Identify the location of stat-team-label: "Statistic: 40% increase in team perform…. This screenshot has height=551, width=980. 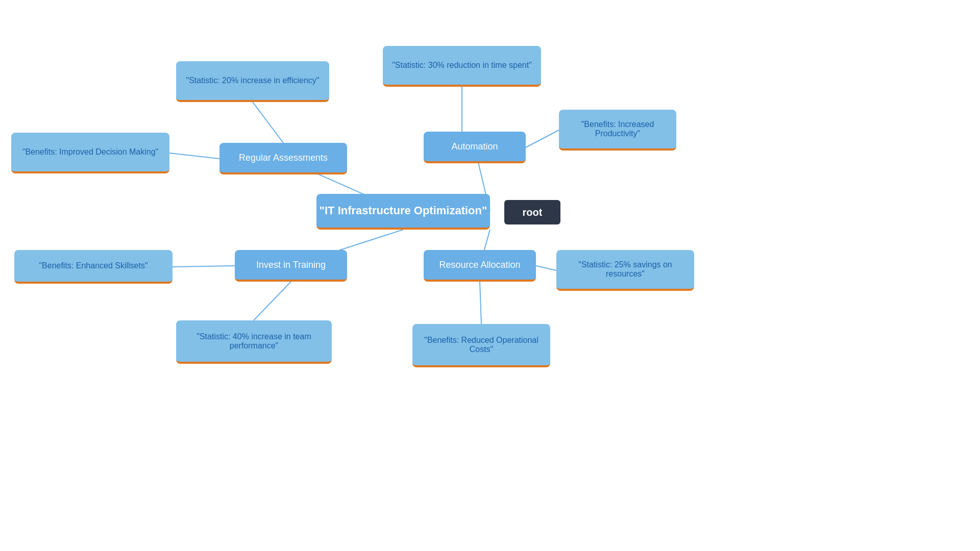
(254, 341).